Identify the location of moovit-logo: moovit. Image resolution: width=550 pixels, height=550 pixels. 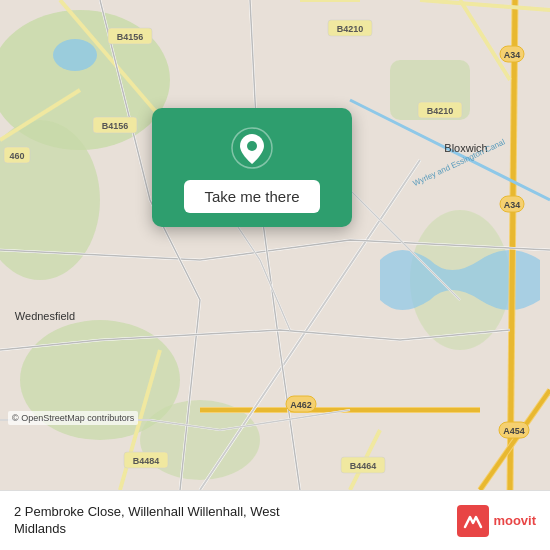
(496, 521).